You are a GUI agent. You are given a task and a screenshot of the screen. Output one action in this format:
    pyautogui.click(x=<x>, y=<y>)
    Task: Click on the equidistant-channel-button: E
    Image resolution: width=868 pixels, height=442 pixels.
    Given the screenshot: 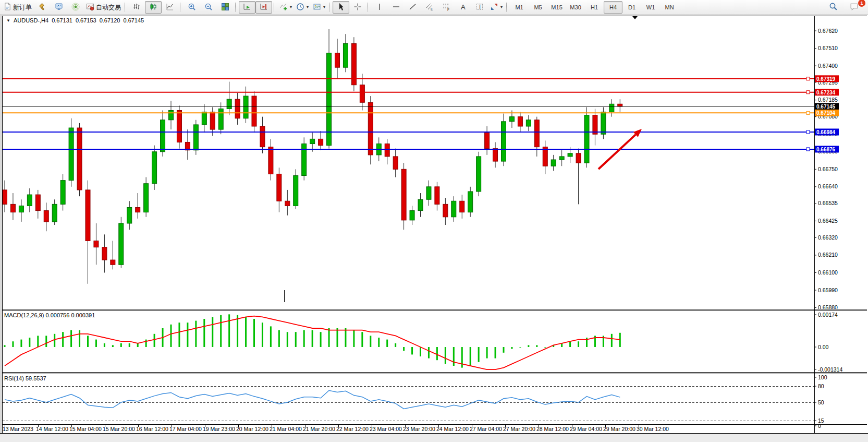 What is the action you would take?
    pyautogui.click(x=430, y=7)
    